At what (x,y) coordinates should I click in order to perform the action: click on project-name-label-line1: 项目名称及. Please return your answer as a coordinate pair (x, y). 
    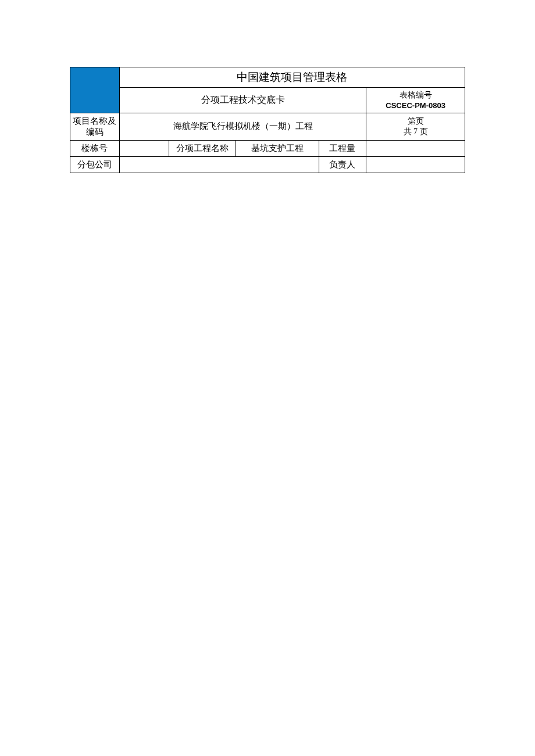
    Looking at the image, I should click on (94, 121).